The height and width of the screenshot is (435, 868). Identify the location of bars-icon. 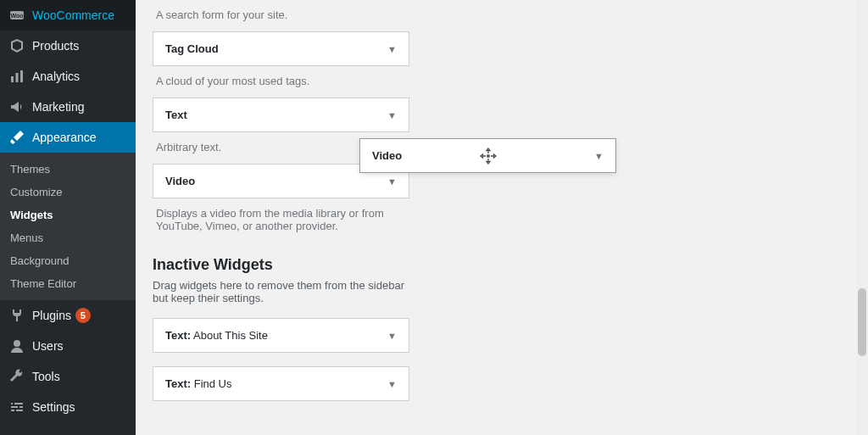
(17, 76).